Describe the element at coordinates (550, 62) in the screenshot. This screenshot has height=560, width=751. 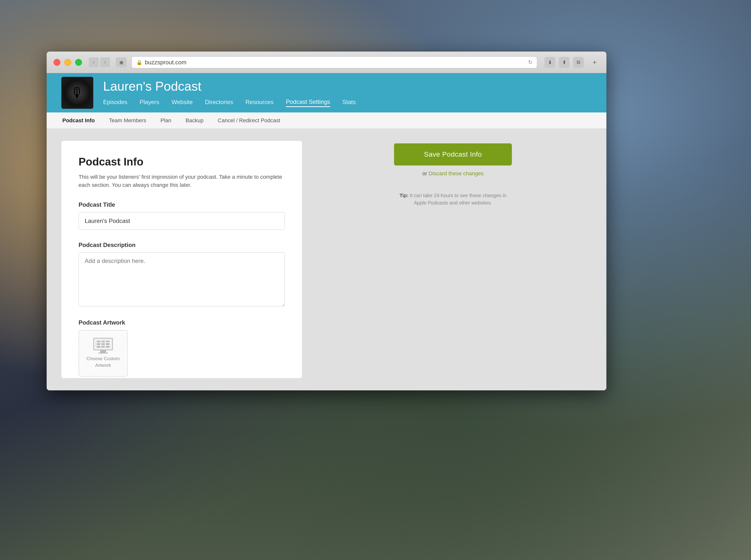
I see `download-button: ⬇` at that location.